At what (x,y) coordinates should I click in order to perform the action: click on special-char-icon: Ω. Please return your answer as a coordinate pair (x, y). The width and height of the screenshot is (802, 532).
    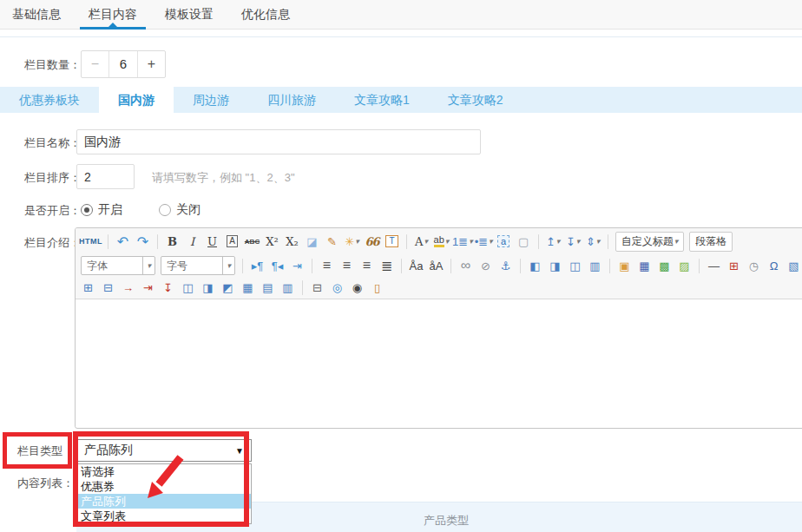
    Looking at the image, I should click on (774, 266).